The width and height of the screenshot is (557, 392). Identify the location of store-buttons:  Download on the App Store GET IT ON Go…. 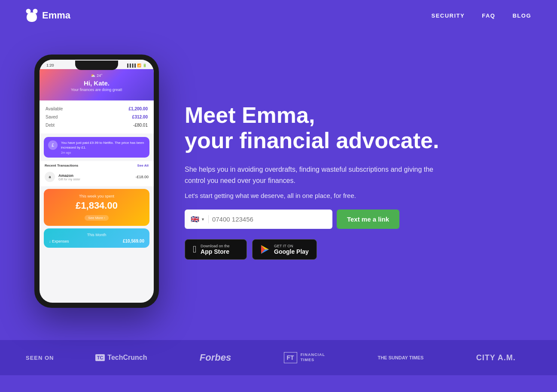
(314, 249).